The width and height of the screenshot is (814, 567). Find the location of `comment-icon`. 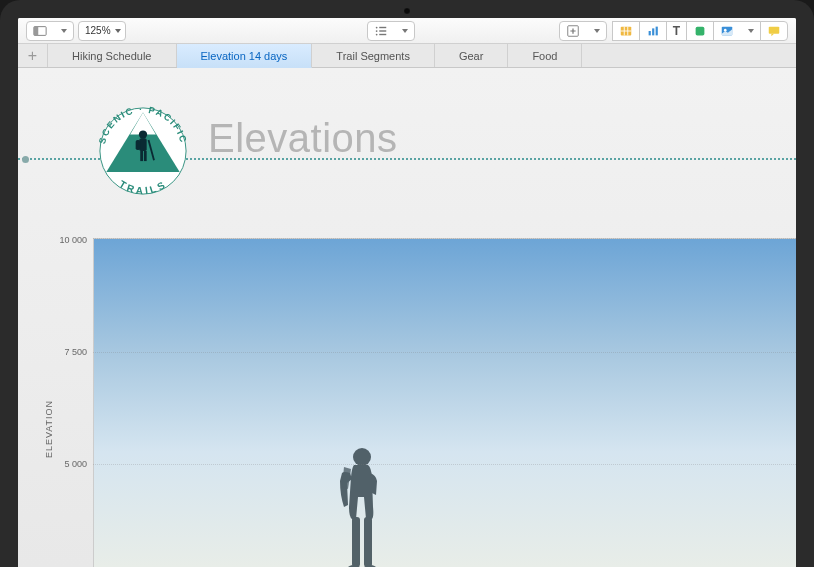

comment-icon is located at coordinates (774, 31).